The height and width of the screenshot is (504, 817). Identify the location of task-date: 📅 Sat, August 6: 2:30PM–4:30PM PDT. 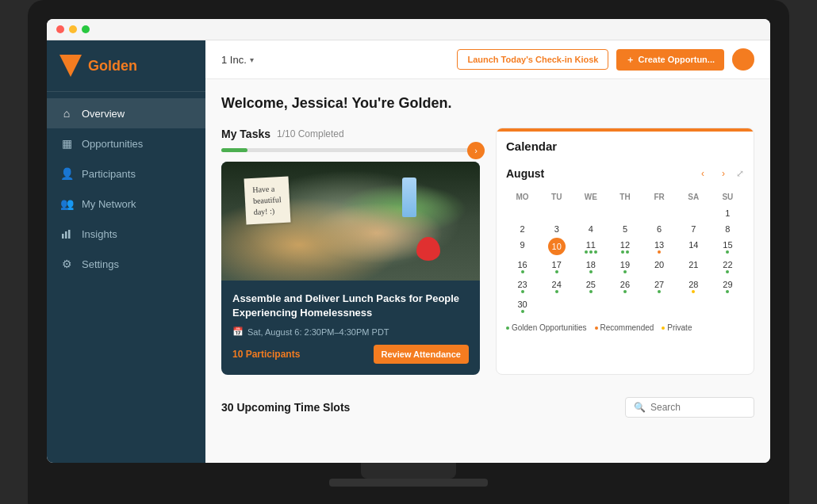
(351, 331).